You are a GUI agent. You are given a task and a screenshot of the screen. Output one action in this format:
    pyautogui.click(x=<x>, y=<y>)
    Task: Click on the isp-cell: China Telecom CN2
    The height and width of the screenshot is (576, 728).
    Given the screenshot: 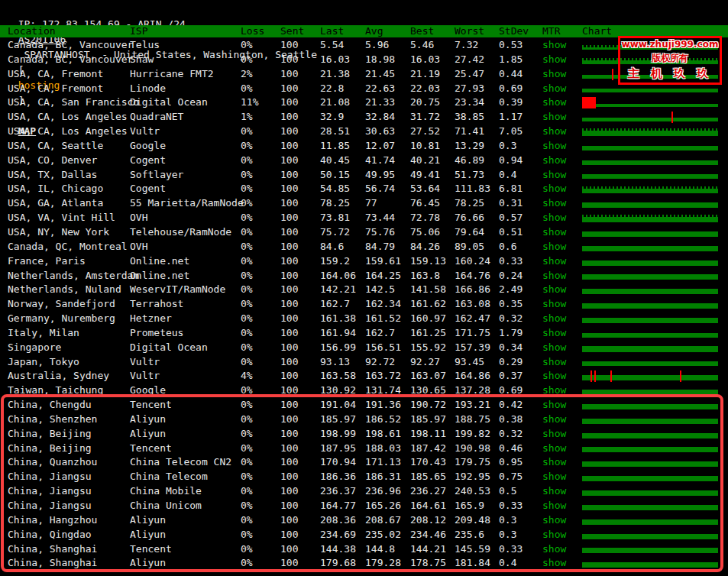 What is the action you would take?
    pyautogui.click(x=180, y=463)
    